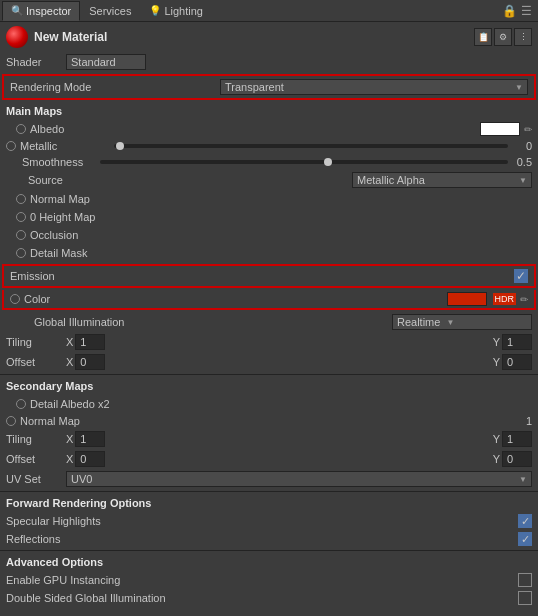  What do you see at coordinates (36, 362) in the screenshot?
I see `offset-label: Offset` at bounding box center [36, 362].